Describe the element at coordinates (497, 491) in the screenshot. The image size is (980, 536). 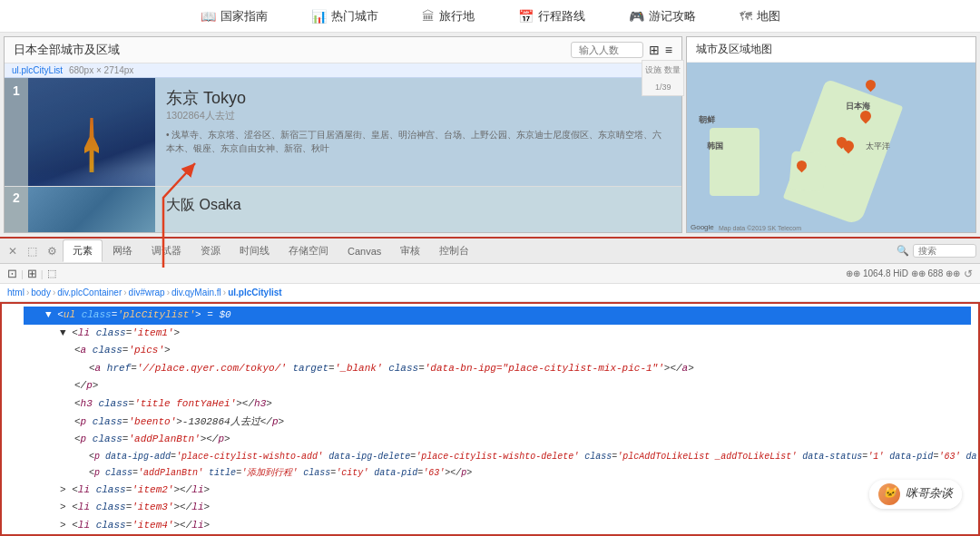
I see `html-line-item2: > <li class='item2'></li>` at that location.